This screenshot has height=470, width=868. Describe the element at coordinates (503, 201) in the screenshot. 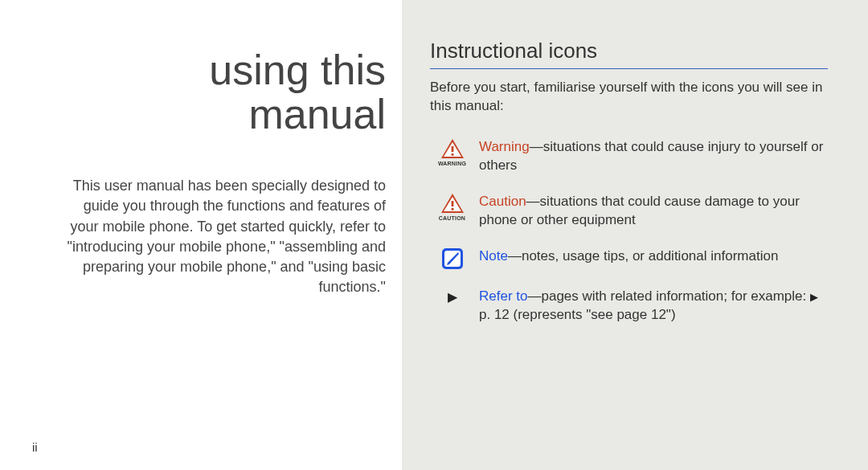

I see `caution-term: Caution` at that location.